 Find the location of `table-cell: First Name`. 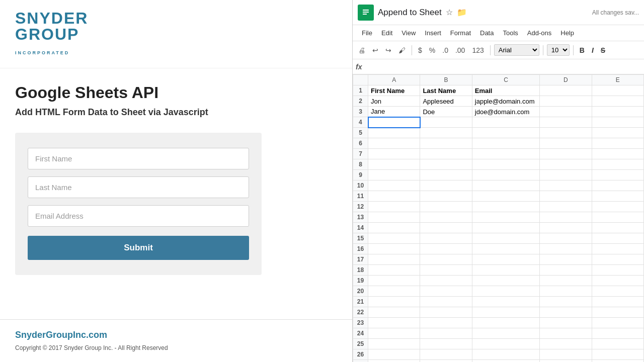

table-cell: First Name is located at coordinates (394, 90).